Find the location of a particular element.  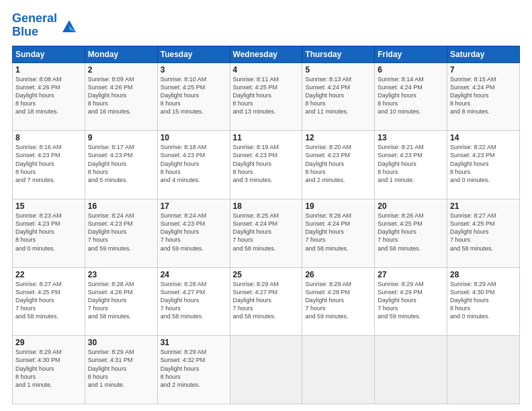

day-cell: 20 Sunrise: 8:26 AMSunset: 4:25 PMDaylig… is located at coordinates (411, 233).